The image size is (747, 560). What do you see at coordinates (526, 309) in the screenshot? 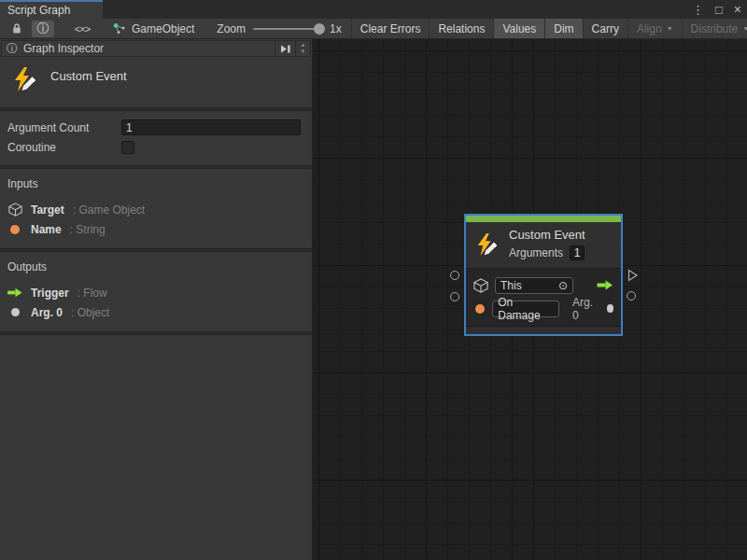
I see `event-name-field: On Damage` at bounding box center [526, 309].